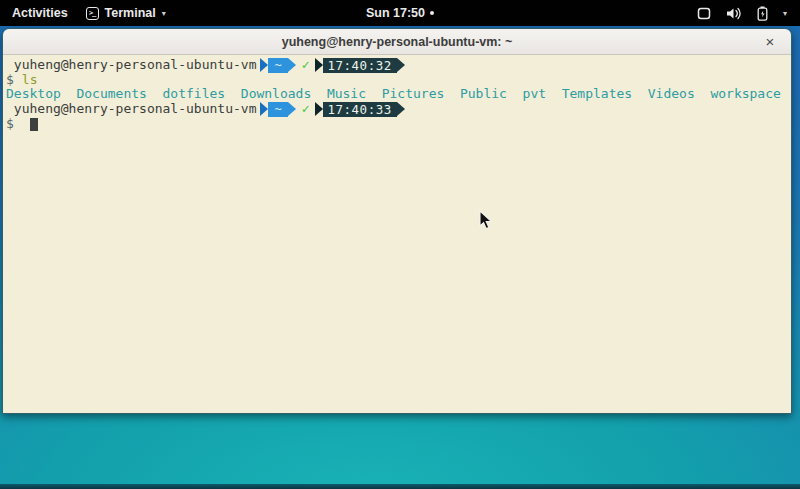 This screenshot has width=800, height=489. What do you see at coordinates (34, 124) in the screenshot?
I see `terminal-cursor` at bounding box center [34, 124].